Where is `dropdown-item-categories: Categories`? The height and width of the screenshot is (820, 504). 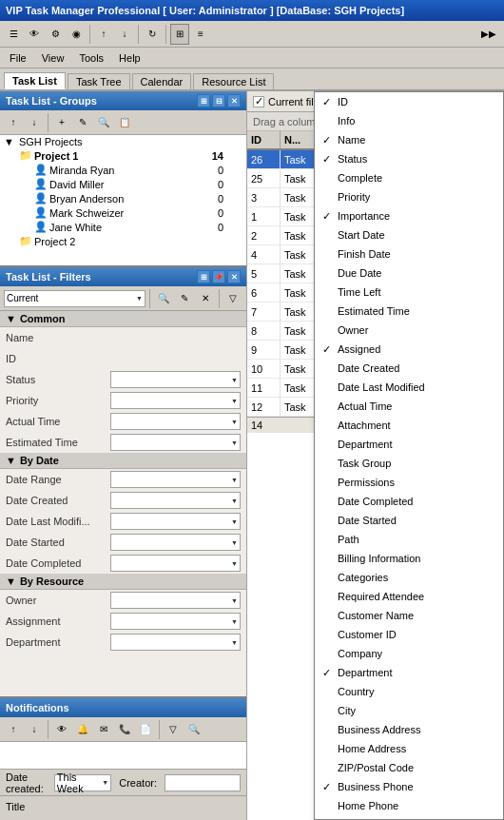 dropdown-item-categories: Categories is located at coordinates (409, 577).